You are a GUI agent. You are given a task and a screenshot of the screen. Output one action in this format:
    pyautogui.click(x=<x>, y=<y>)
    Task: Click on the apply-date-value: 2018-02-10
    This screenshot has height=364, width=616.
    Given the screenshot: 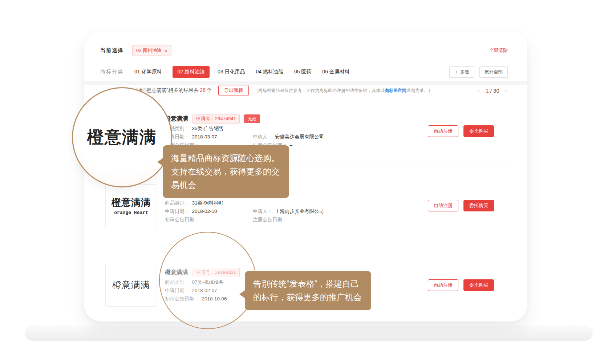 What is the action you would take?
    pyautogui.click(x=205, y=211)
    